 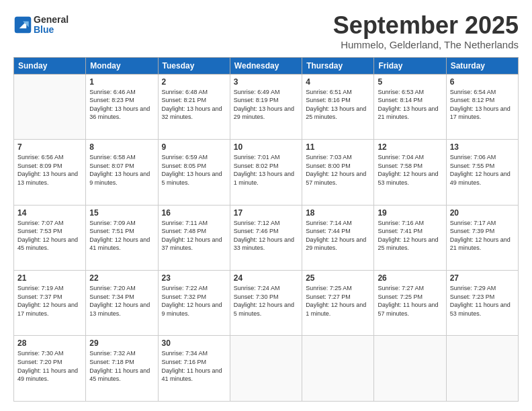 I want to click on day-number: 9, so click(x=194, y=147).